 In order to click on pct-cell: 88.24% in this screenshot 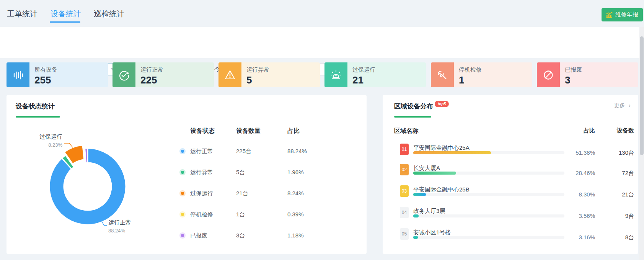, I will do `click(297, 151)`.